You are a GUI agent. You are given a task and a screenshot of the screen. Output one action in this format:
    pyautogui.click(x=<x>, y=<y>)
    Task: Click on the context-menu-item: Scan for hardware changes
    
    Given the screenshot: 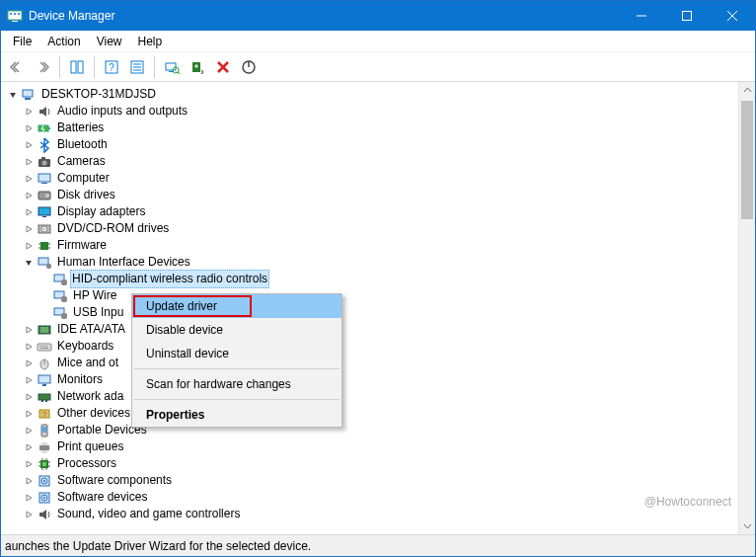 What is the action you would take?
    pyautogui.click(x=237, y=384)
    